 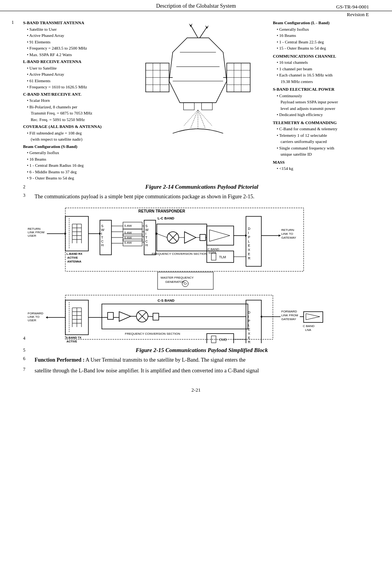 I want to click on page-number: 2-21, so click(x=196, y=390).